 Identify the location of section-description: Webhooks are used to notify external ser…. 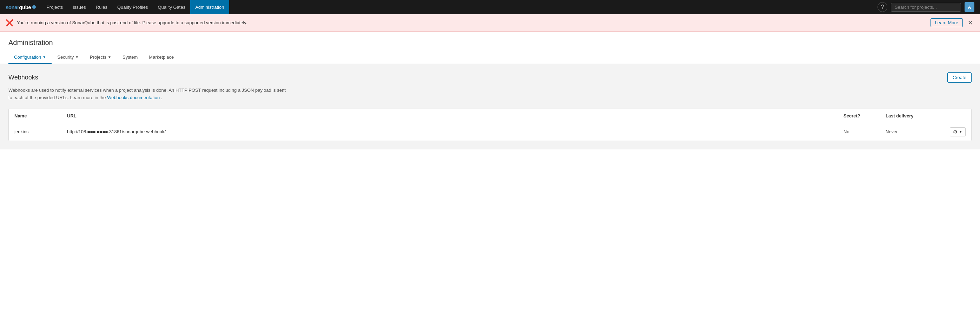
(149, 94).